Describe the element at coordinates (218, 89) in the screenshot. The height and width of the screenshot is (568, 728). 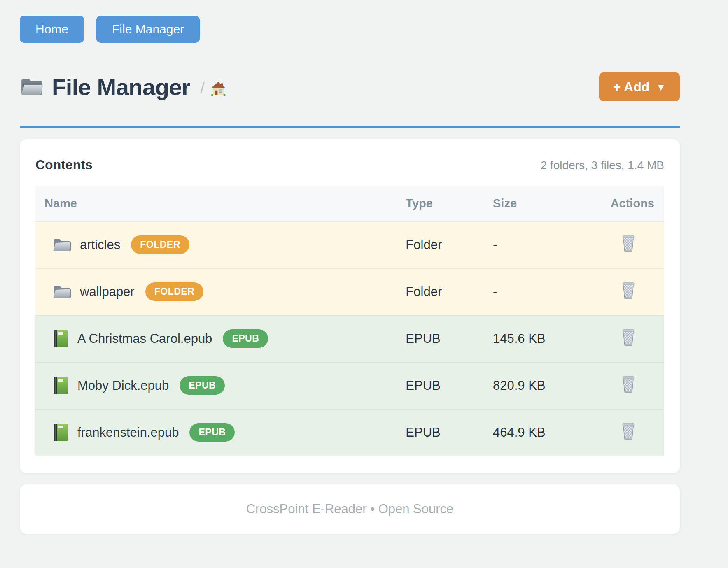
I see `breadcrumb-home-link` at that location.